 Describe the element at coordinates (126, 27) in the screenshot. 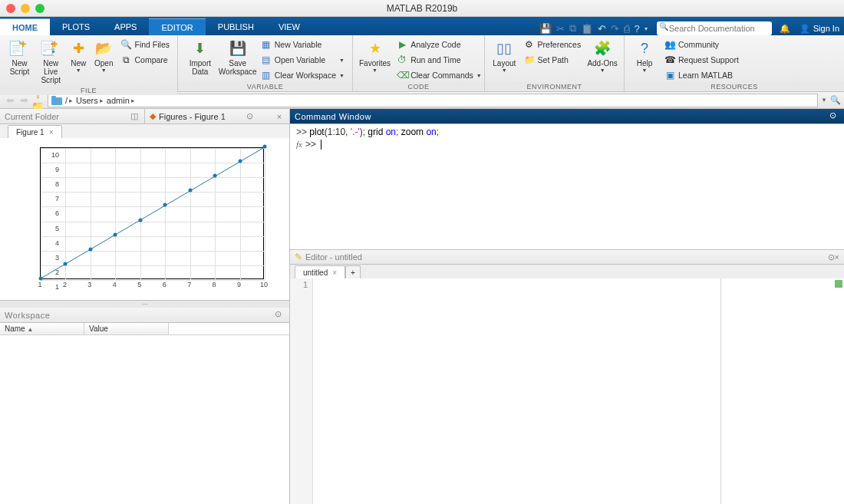

I see `tab-apps: APPS` at that location.